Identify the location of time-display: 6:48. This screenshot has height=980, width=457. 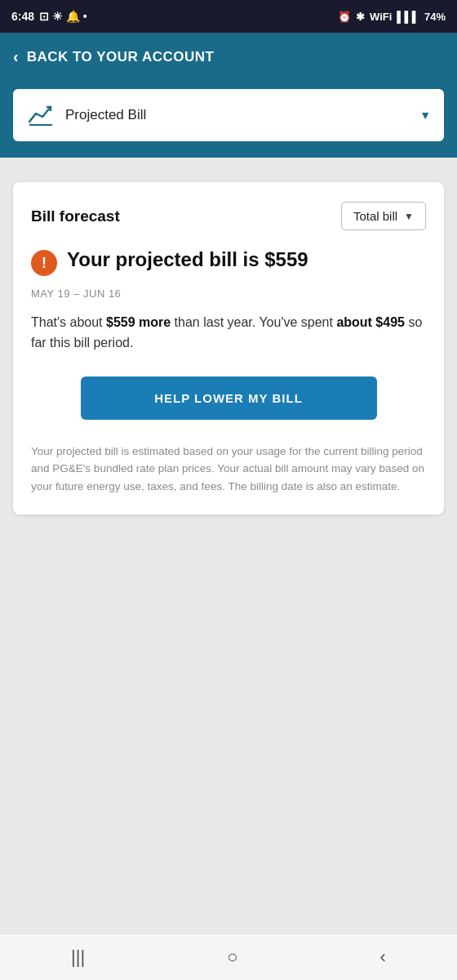
(23, 16).